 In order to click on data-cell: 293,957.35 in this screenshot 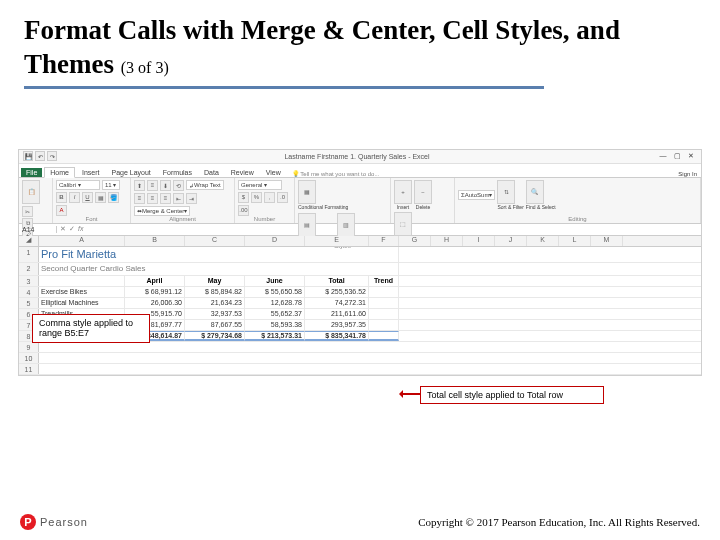, I will do `click(337, 325)`.